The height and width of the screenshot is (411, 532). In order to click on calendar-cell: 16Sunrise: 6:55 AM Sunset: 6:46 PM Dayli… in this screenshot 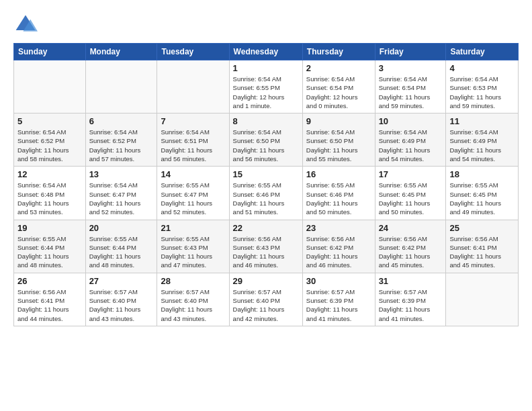, I will do `click(339, 193)`.